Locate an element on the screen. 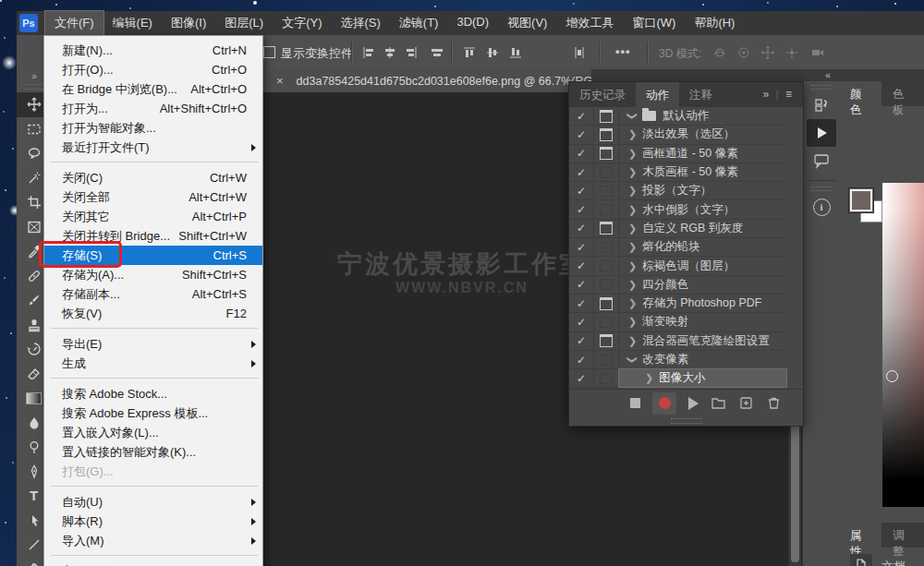 The height and width of the screenshot is (566, 924). menubar-item-3: 图像(I) is located at coordinates (188, 23).